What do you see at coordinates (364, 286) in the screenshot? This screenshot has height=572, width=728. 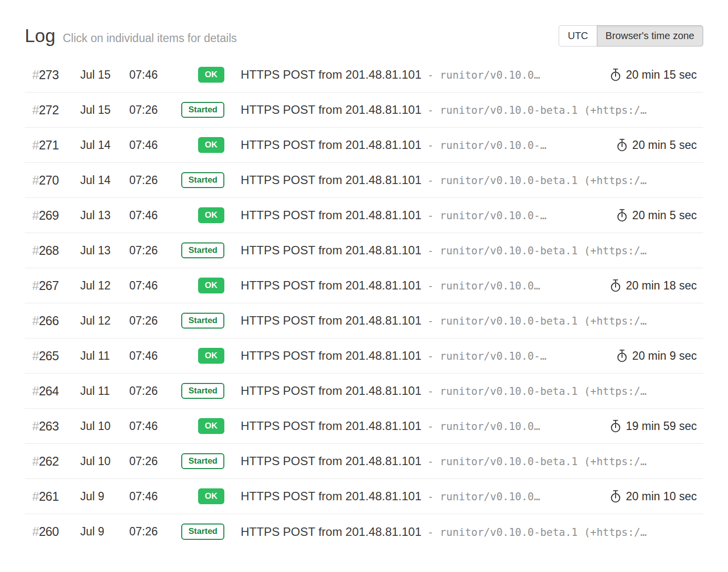 I see `log-row: #267 Jul 12 07:46 OK HTTPS POST from 201…` at bounding box center [364, 286].